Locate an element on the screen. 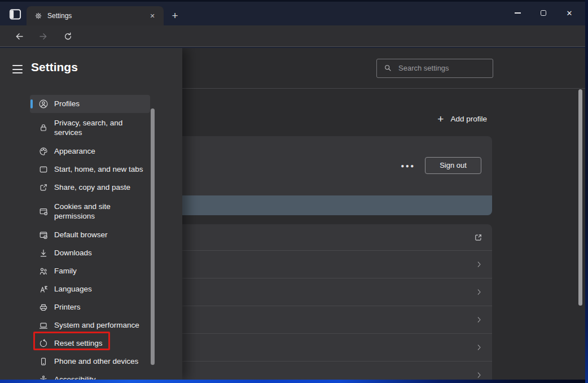  maximize-button is located at coordinates (543, 13).